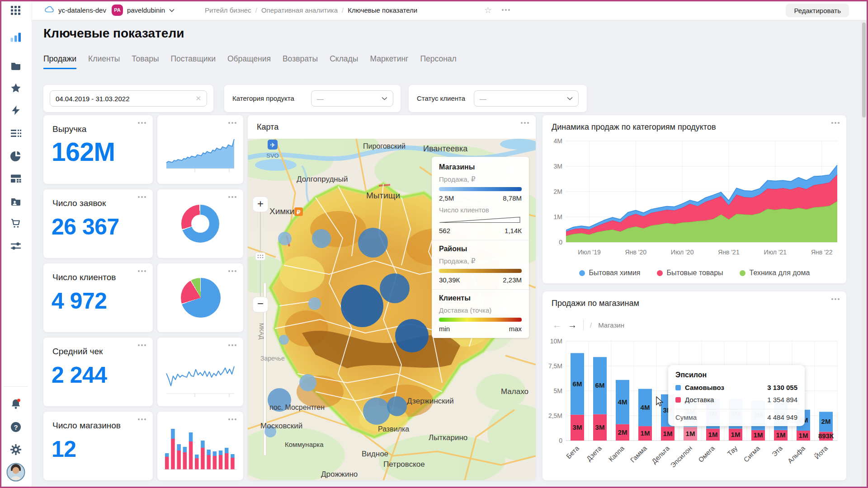  What do you see at coordinates (200, 224) in the screenshot?
I see `donut-hole` at bounding box center [200, 224].